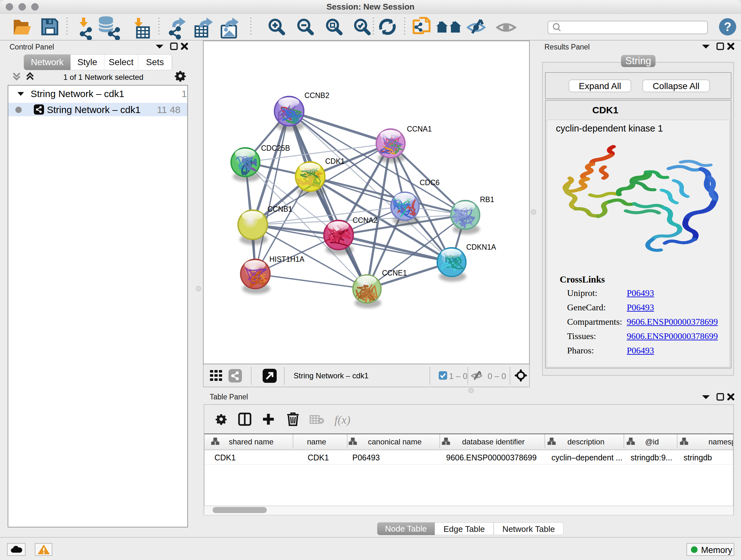 The width and height of the screenshot is (741, 560). I want to click on svg-text: CDC6, so click(430, 183).